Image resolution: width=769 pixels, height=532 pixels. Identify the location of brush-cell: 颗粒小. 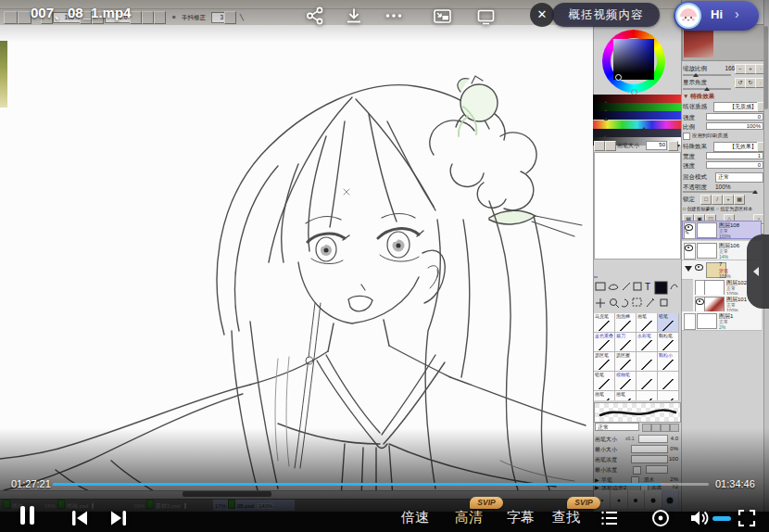
(669, 361).